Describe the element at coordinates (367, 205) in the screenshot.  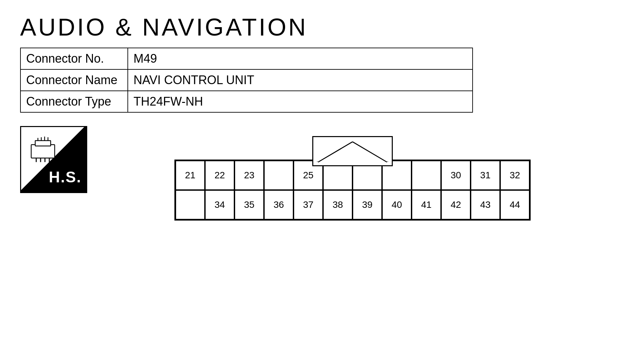
I see `connector-cell-bottom-6: 39` at that location.